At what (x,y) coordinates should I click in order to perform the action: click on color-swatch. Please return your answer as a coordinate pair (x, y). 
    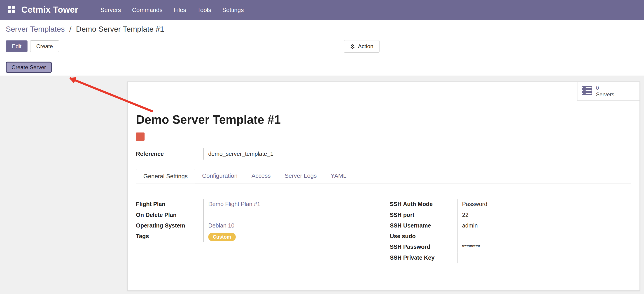
    Looking at the image, I should click on (140, 137).